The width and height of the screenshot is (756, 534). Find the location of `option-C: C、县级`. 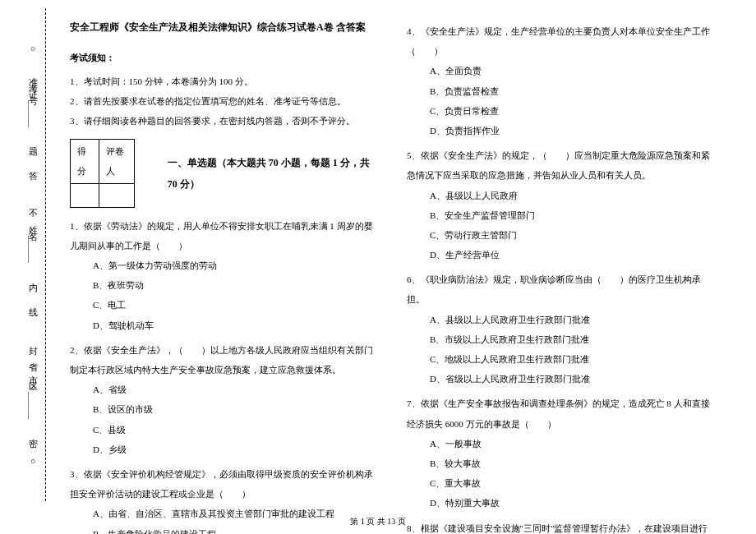

option-C: C、县级 is located at coordinates (222, 430).